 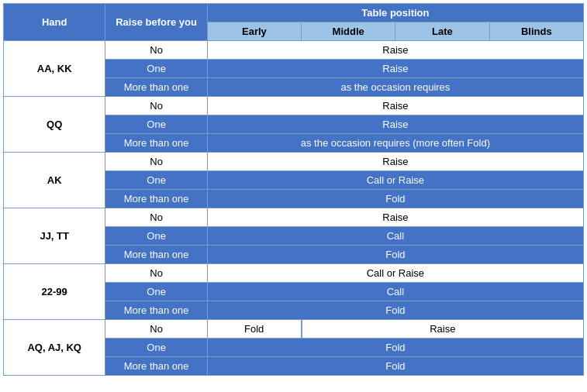 What do you see at coordinates (537, 32) in the screenshot?
I see `blinds-header: Blinds` at bounding box center [537, 32].